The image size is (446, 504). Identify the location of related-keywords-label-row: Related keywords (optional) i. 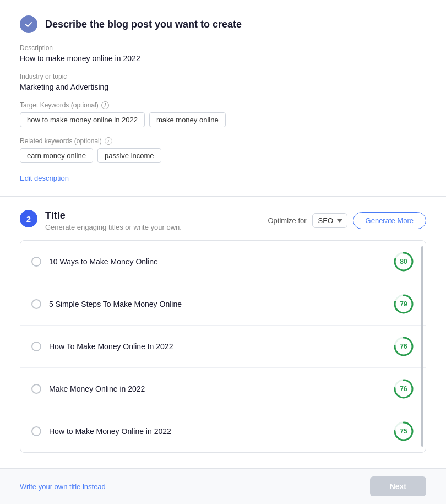
(223, 141).